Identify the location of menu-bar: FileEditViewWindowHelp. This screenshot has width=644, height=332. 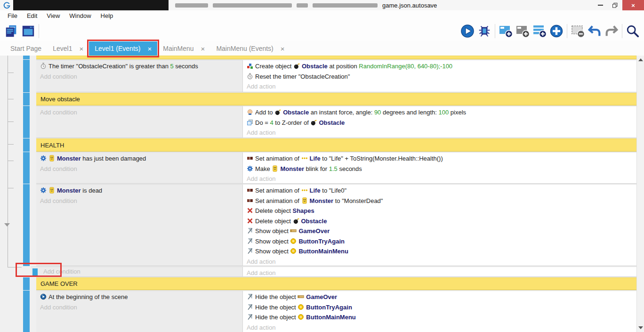
(322, 16).